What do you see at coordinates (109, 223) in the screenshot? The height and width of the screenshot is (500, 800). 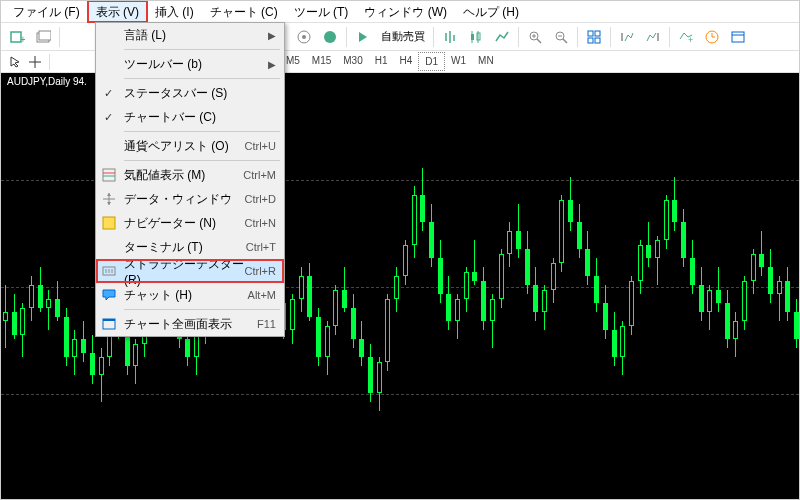 I see `navigator-icon` at bounding box center [109, 223].